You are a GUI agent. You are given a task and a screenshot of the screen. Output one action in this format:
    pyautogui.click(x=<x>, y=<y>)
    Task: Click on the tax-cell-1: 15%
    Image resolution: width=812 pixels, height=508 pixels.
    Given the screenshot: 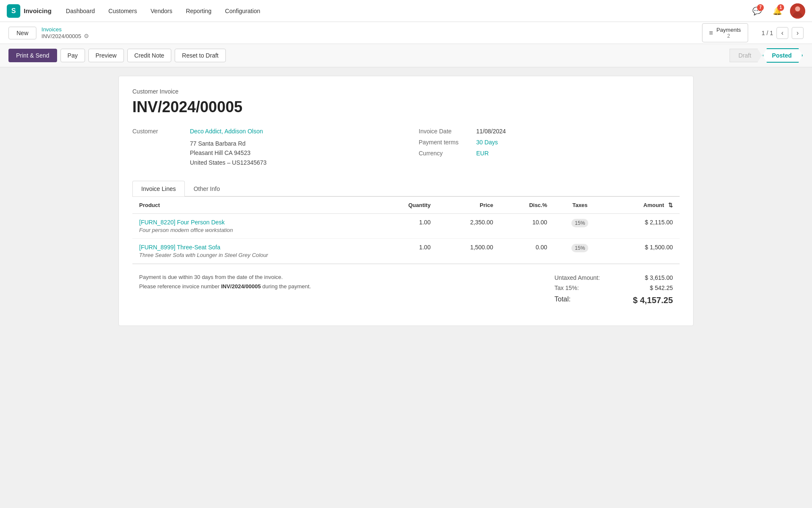 What is the action you would take?
    pyautogui.click(x=580, y=226)
    